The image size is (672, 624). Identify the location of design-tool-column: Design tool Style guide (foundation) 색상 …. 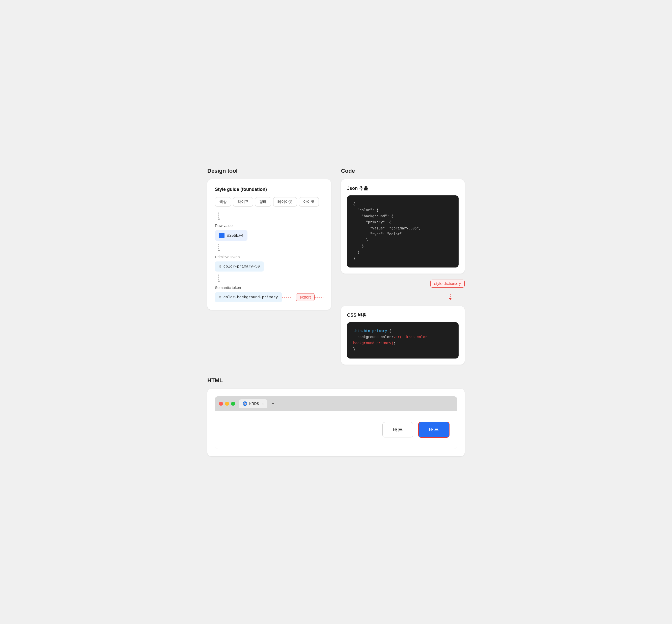
(269, 266).